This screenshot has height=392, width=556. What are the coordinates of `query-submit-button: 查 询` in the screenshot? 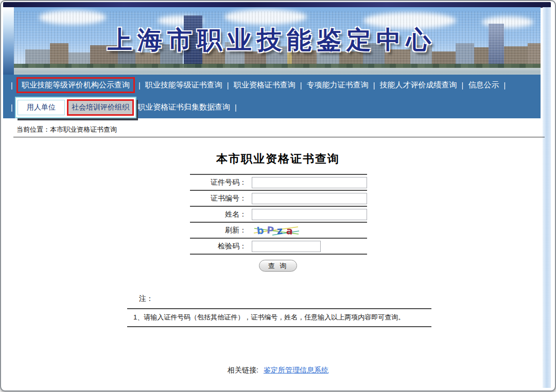 It's located at (278, 265).